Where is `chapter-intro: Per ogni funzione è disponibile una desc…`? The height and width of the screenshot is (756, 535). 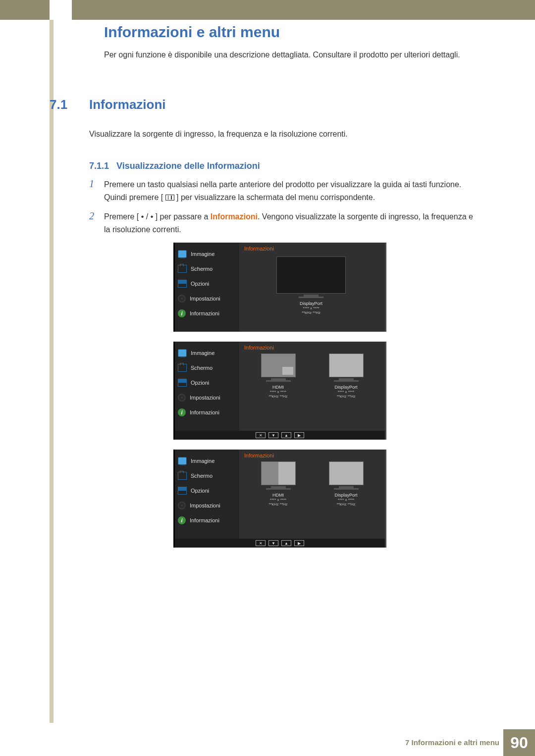
chapter-intro: Per ogni funzione è disponibile una desc… is located at coordinates (290, 55).